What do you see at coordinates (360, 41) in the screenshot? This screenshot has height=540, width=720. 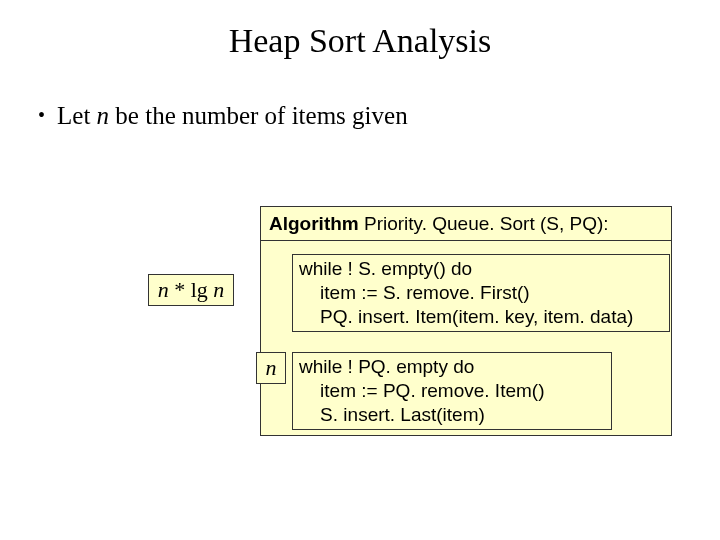 I see `slide-title: Heap Sort Analysis` at bounding box center [360, 41].